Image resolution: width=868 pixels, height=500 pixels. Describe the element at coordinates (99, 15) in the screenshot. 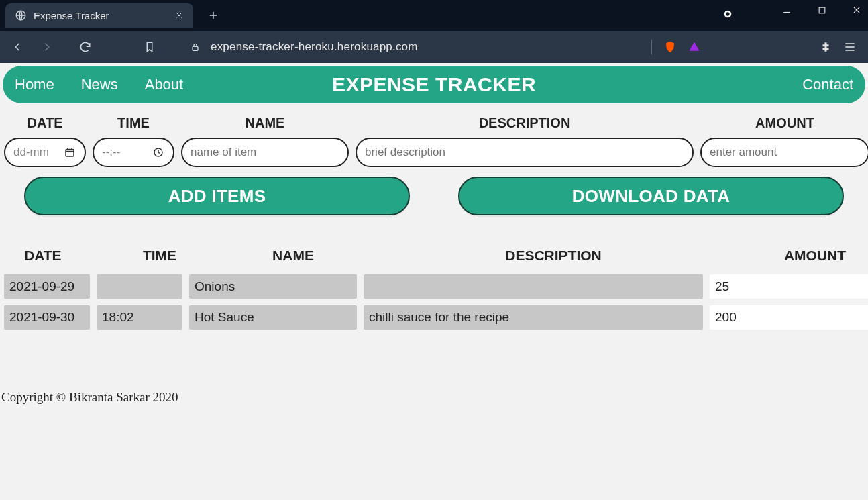

I see `browser-tab: Expense Tracker` at that location.